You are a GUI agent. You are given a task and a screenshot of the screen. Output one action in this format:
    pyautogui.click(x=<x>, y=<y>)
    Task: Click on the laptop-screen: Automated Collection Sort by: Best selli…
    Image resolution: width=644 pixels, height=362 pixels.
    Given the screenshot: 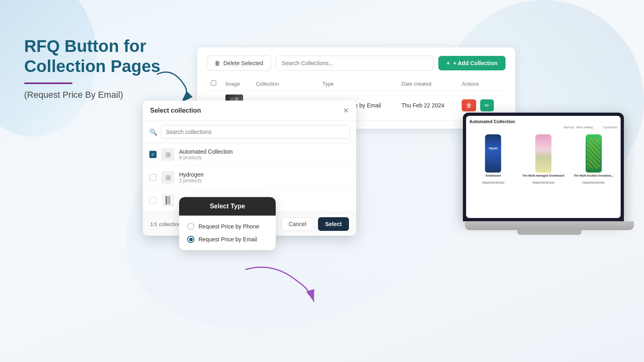 What is the action you would take?
    pyautogui.click(x=543, y=167)
    